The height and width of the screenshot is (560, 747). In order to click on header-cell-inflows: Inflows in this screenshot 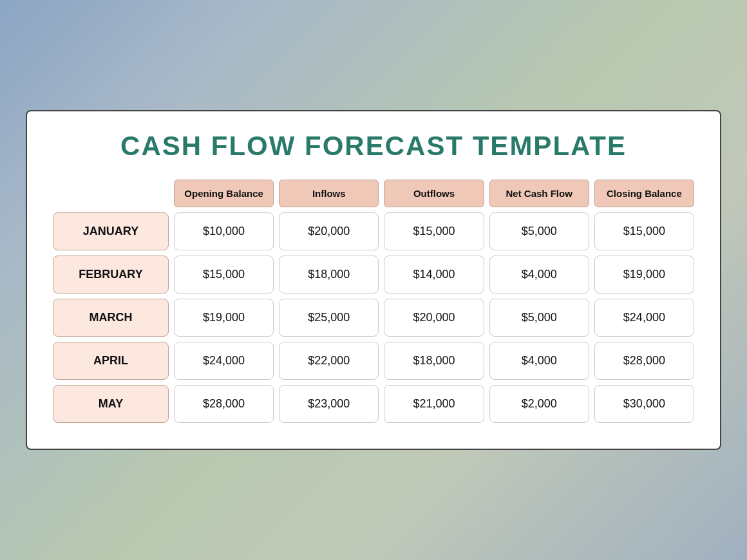, I will do `click(328, 193)`.